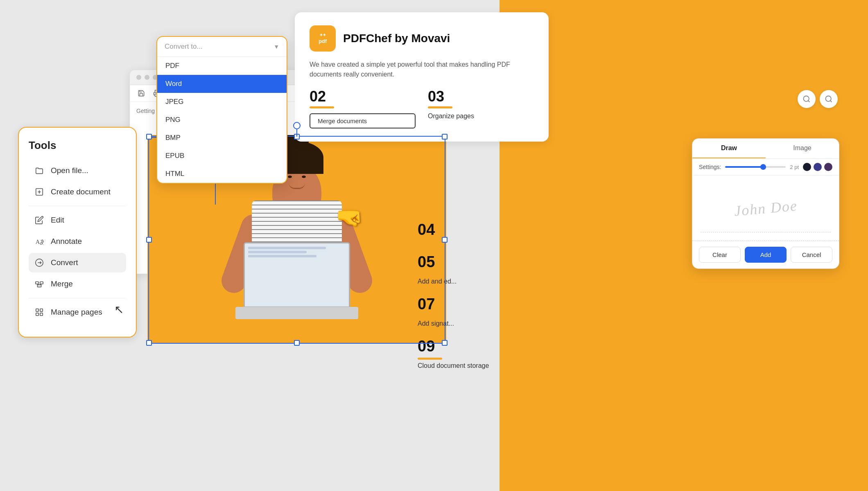 This screenshot has height=491, width=868. What do you see at coordinates (40, 242) in the screenshot?
I see `svg-text: Aあ` at bounding box center [40, 242].